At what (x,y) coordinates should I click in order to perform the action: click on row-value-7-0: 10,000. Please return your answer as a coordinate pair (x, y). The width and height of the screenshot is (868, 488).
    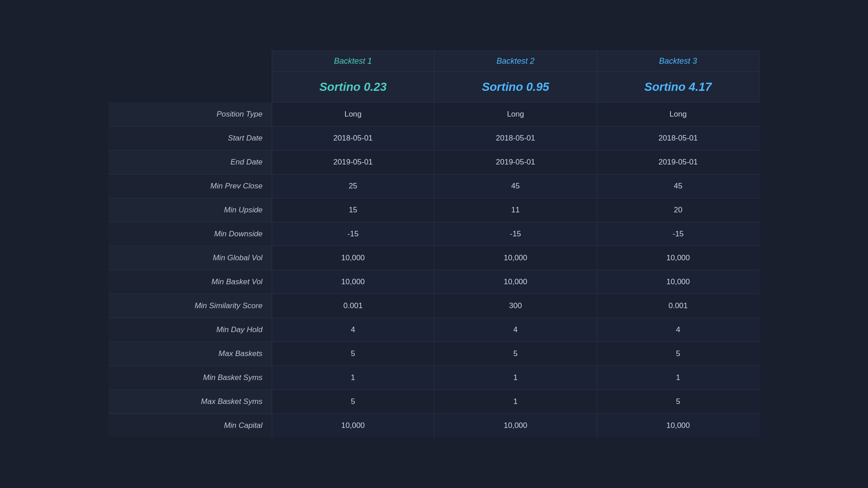
    Looking at the image, I should click on (353, 282).